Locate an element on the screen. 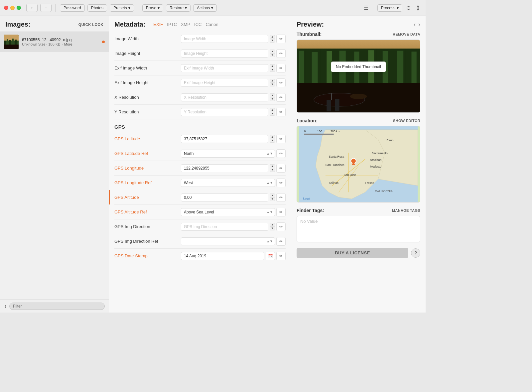  gps-longitude-input is located at coordinates (225, 168).